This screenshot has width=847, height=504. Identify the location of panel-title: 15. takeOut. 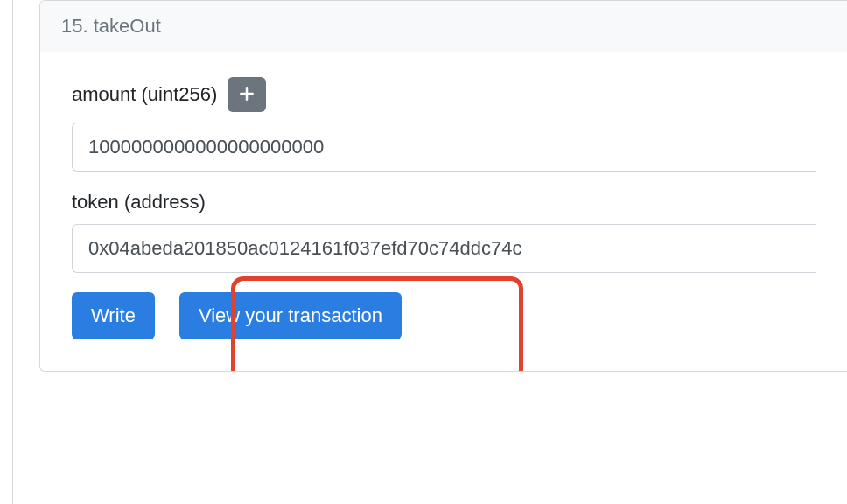
(111, 26).